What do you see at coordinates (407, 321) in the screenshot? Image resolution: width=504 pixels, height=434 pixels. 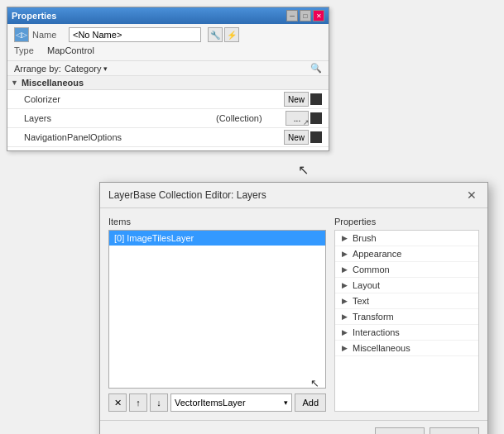 I see `properties-tree: ▶ Brush ▶ Appearance ▶ Common ▶ Layout ▶` at bounding box center [407, 321].